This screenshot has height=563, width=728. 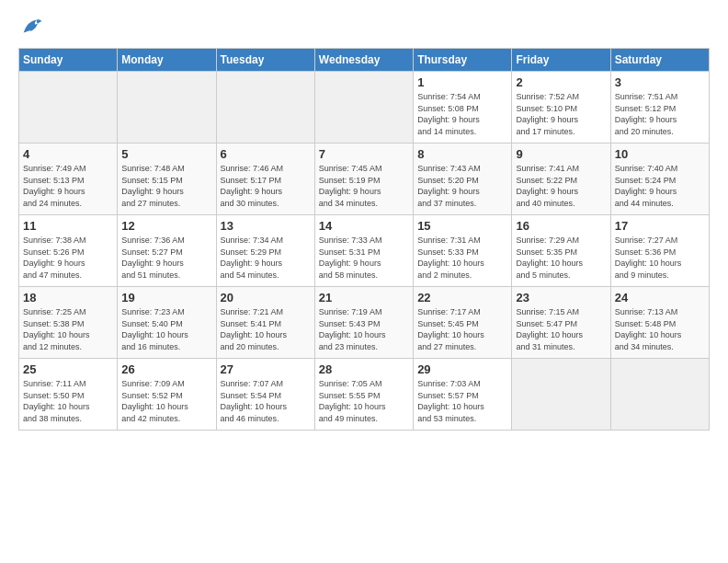 What do you see at coordinates (364, 226) in the screenshot?
I see `day-number: 14` at bounding box center [364, 226].